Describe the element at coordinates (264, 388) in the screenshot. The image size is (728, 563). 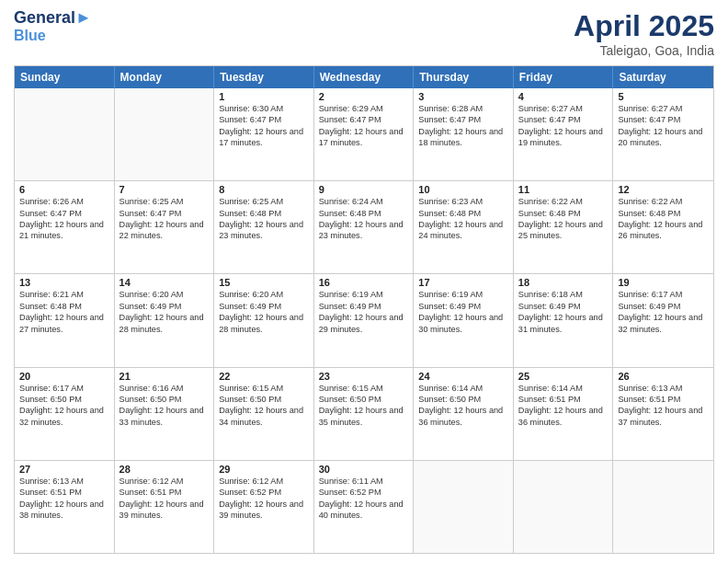
I see `sunrise-text: Sunrise: 6:15 AM` at that location.